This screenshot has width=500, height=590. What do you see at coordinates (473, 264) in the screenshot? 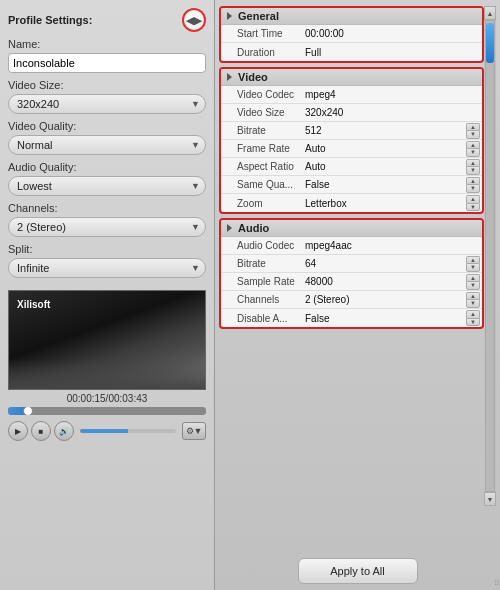
I see `audio-bitrate-stepper: ▲ ▼` at bounding box center [473, 264].